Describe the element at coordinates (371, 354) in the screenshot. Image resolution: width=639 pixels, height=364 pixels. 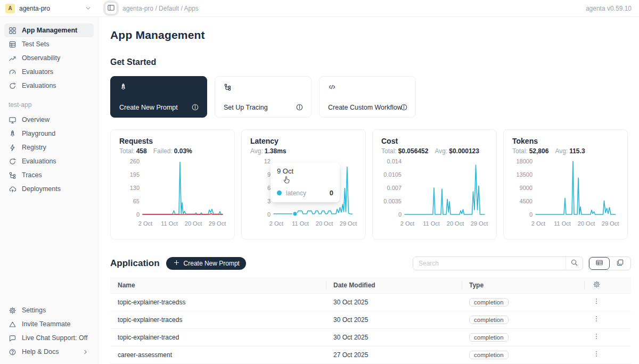
I see `table-row: career-assessment27 Oct 2025completion` at that location.